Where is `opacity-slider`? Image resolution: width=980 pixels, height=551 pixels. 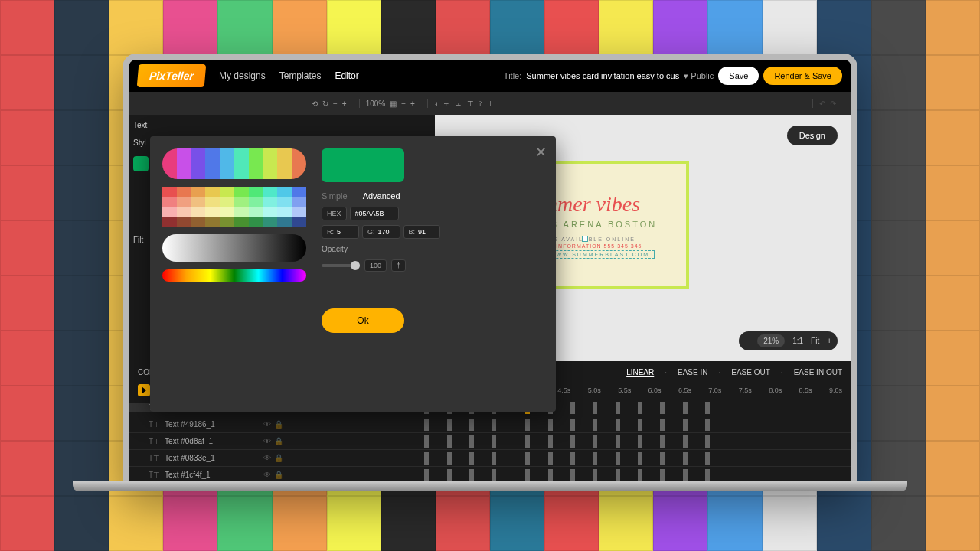
opacity-slider is located at coordinates (341, 266).